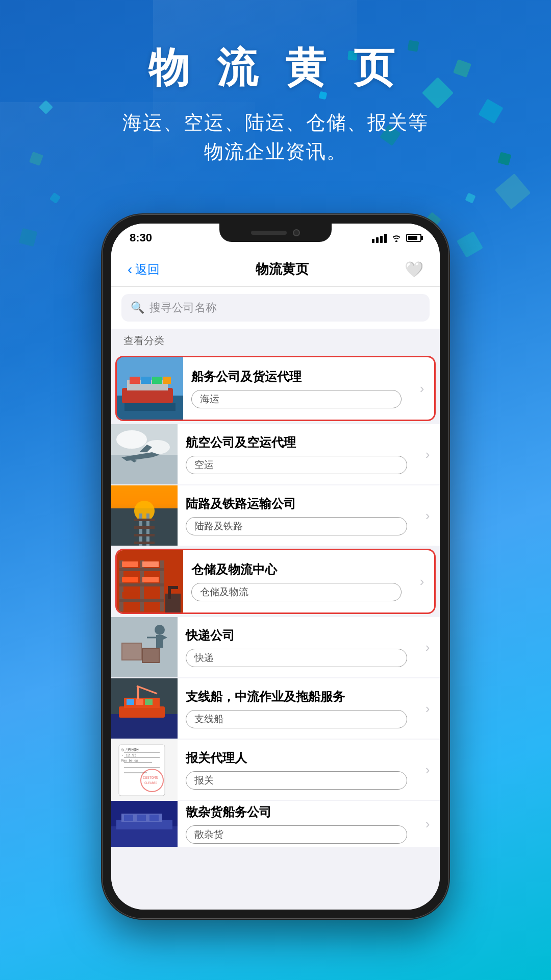 The image size is (551, 980). Describe the element at coordinates (144, 647) in the screenshot. I see `list-item-image-courier` at that location.